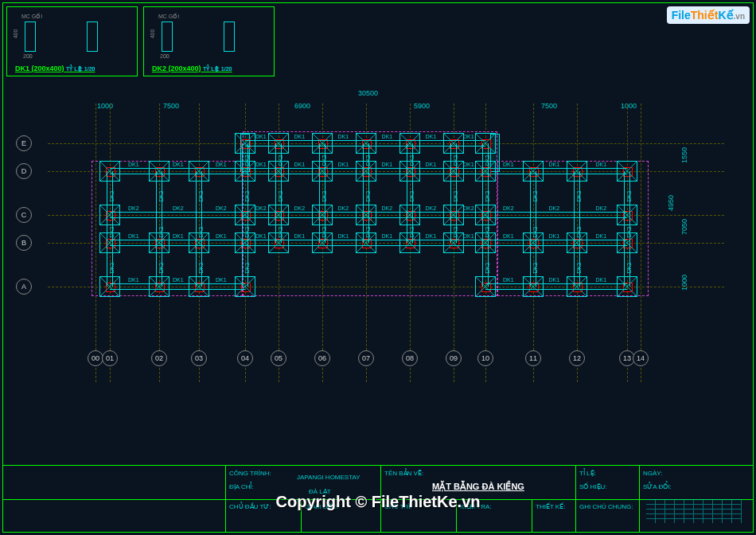 Image resolution: width=756 pixels, height=535 pixels. What do you see at coordinates (533, 358) in the screenshot?
I see `grid-bubble-col: 11` at bounding box center [533, 358].